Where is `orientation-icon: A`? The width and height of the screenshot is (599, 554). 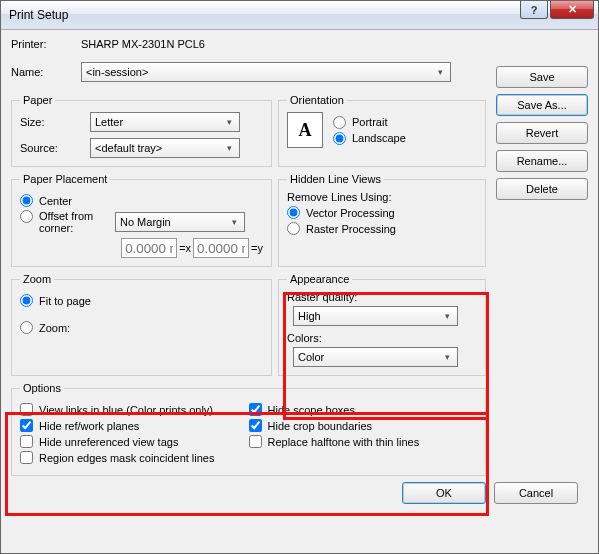
orientation-icon: A is located at coordinates (305, 130).